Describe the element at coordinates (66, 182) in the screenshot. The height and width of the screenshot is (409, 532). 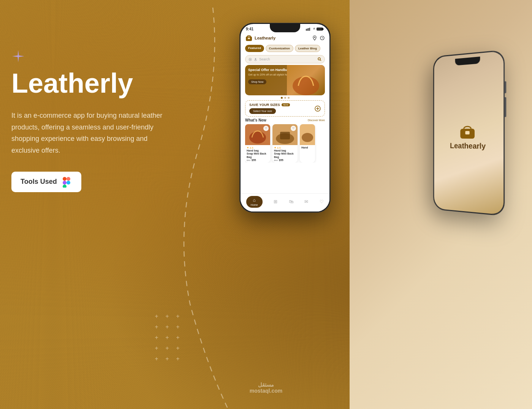
I see `figma-icon` at that location.